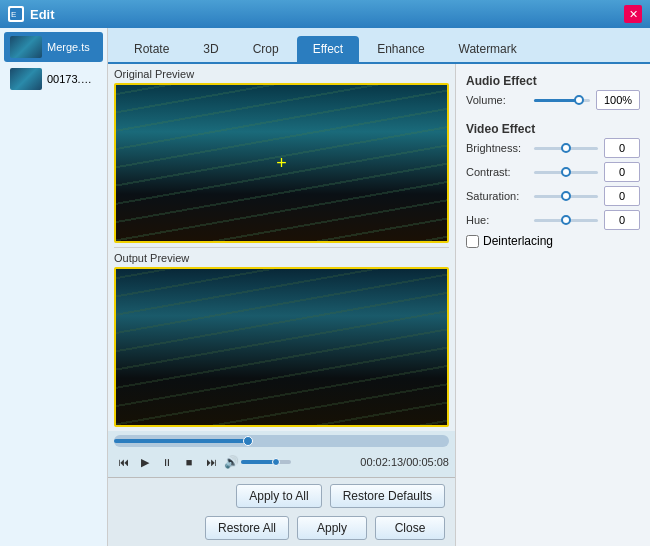 Image resolution: width=650 pixels, height=546 pixels. Describe the element at coordinates (211, 462) in the screenshot. I see `skip-end-button: ⏭` at that location.